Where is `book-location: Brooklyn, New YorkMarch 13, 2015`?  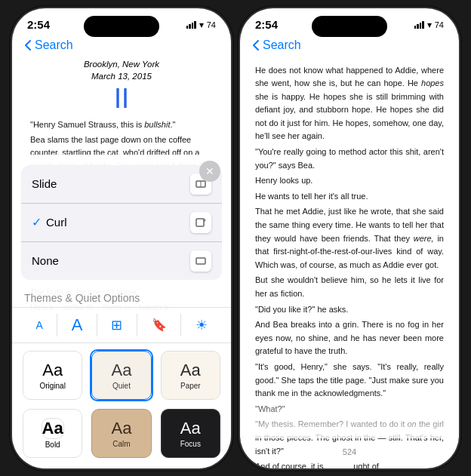
book-location: Brooklyn, New YorkMarch 13, 2015 is located at coordinates (122, 70).